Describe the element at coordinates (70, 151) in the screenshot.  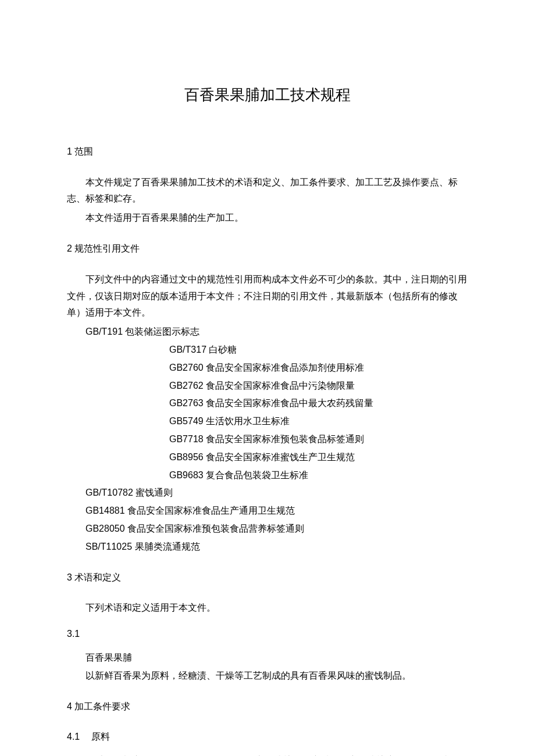
I see `section-1-num: 1` at that location.